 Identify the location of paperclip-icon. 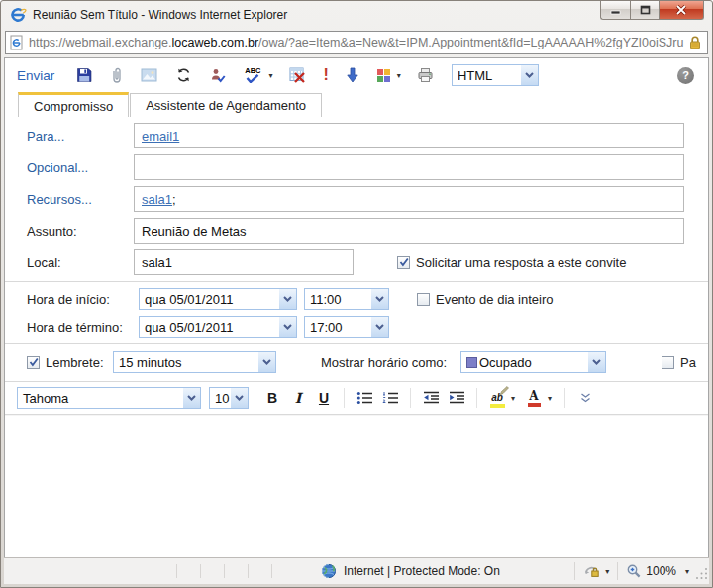
(117, 75).